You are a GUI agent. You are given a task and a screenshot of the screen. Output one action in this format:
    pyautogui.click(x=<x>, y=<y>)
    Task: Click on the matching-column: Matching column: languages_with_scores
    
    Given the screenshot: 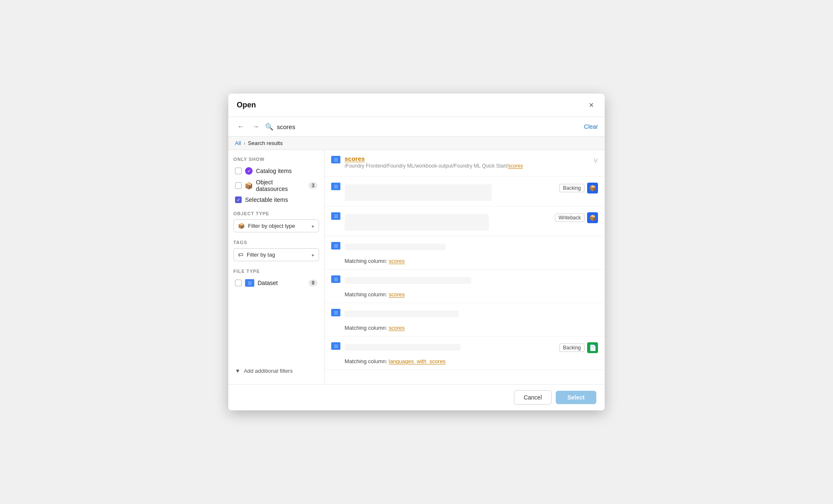 What is the action you would take?
    pyautogui.click(x=450, y=361)
    